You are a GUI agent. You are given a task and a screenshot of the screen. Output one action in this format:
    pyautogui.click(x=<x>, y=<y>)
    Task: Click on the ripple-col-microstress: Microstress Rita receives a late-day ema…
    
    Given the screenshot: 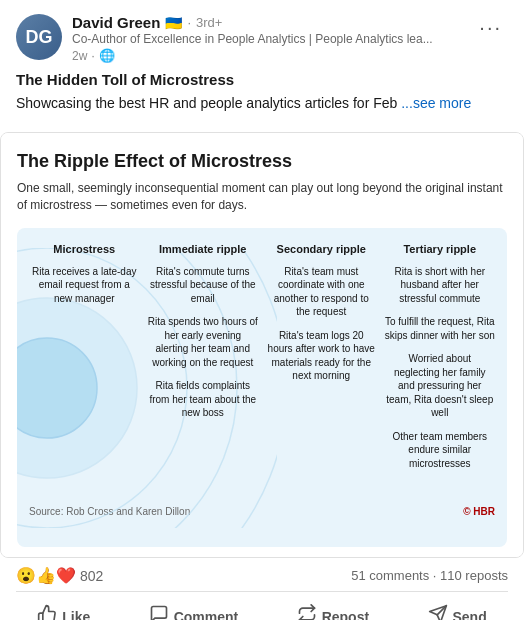 What is the action you would take?
    pyautogui.click(x=84, y=372)
    